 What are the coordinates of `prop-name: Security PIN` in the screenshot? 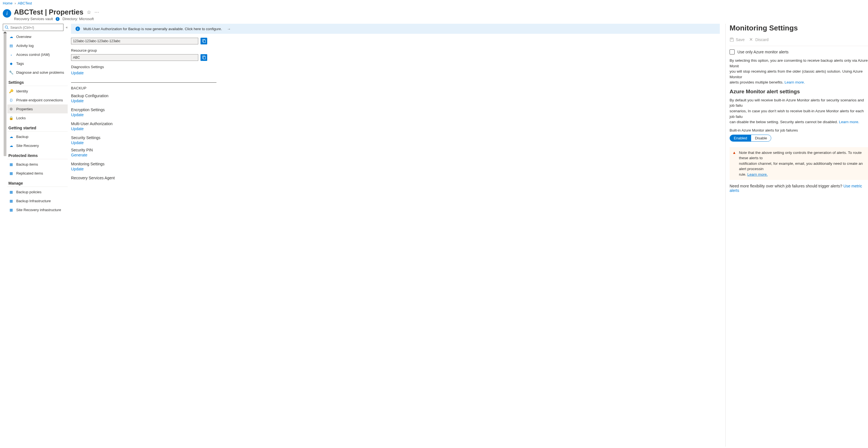 It's located at (396, 150).